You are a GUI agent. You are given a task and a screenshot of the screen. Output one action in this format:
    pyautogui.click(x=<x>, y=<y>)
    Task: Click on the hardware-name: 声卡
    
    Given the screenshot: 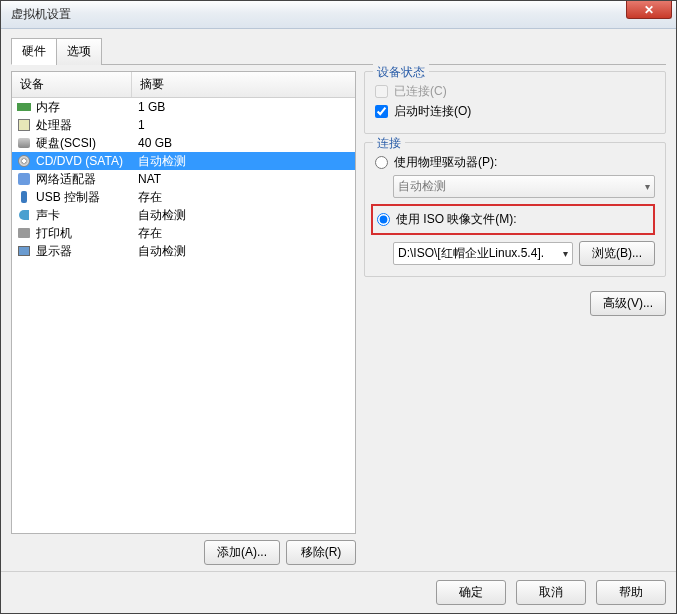 What is the action you would take?
    pyautogui.click(x=48, y=216)
    